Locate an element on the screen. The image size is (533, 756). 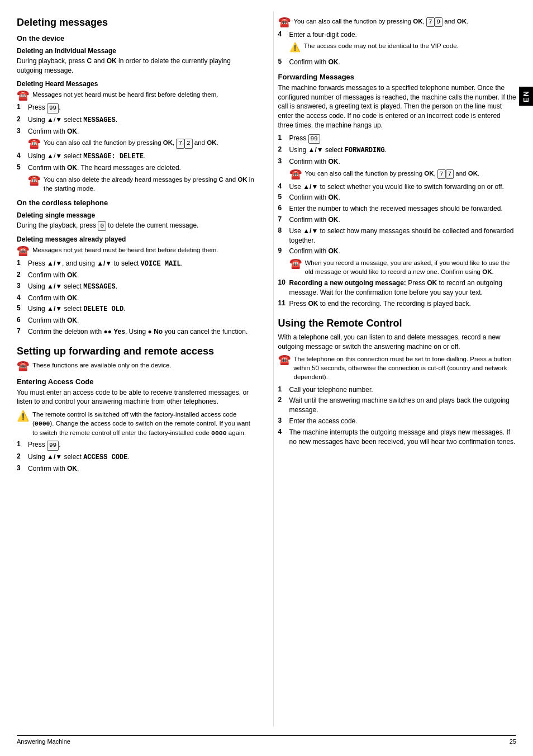
remote-step-1: 1 Call your telephone number. is located at coordinates (398, 390).